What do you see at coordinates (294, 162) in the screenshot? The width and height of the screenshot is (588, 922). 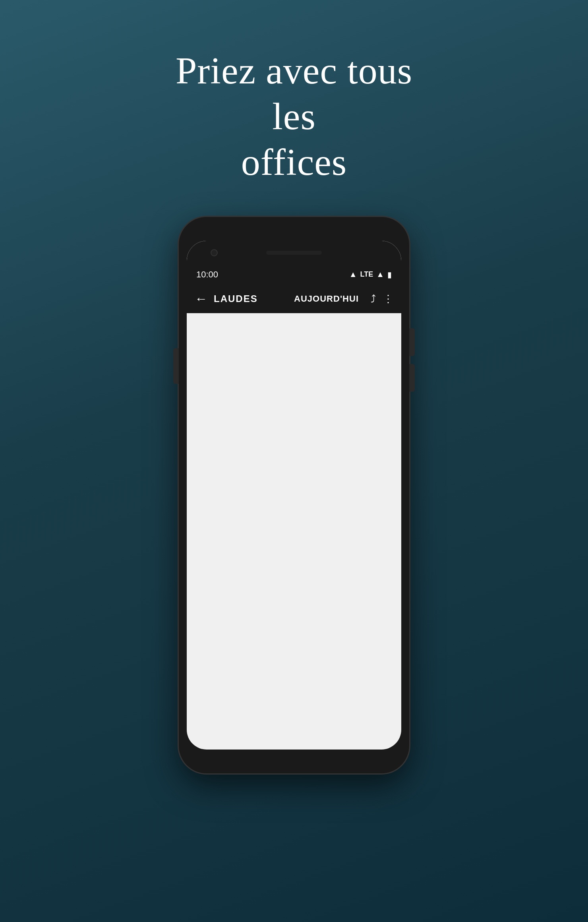 I see `hero-line2: offices` at bounding box center [294, 162].